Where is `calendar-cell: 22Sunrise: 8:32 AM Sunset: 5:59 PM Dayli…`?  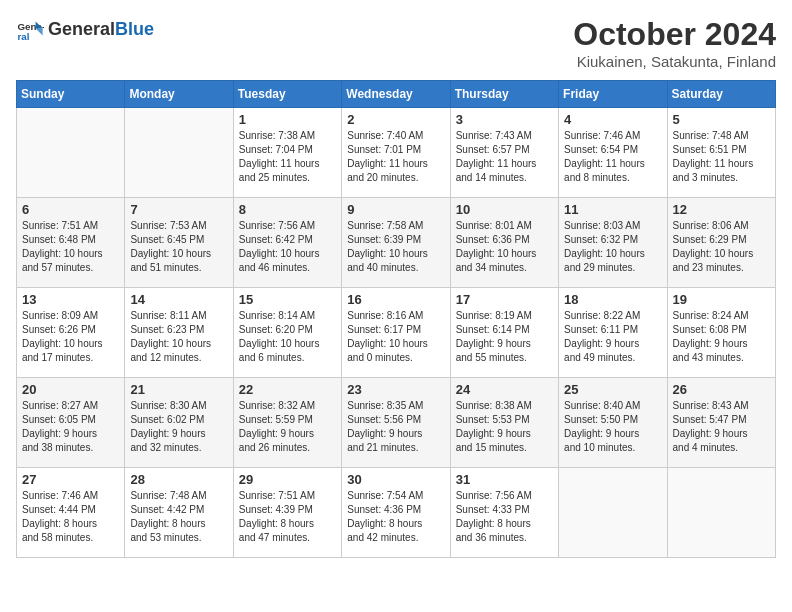
calendar-cell: 22Sunrise: 8:32 AM Sunset: 5:59 PM Dayli… is located at coordinates (287, 423).